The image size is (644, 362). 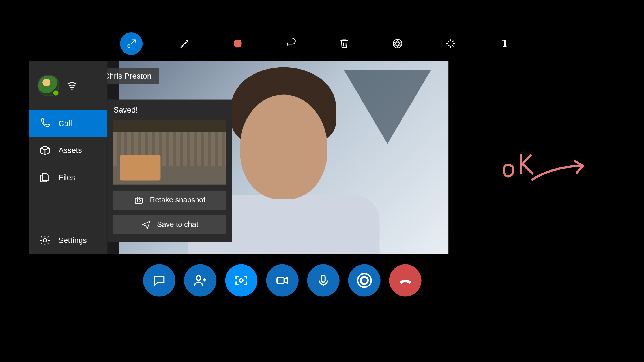 I want to click on hangup-button, so click(x=405, y=280).